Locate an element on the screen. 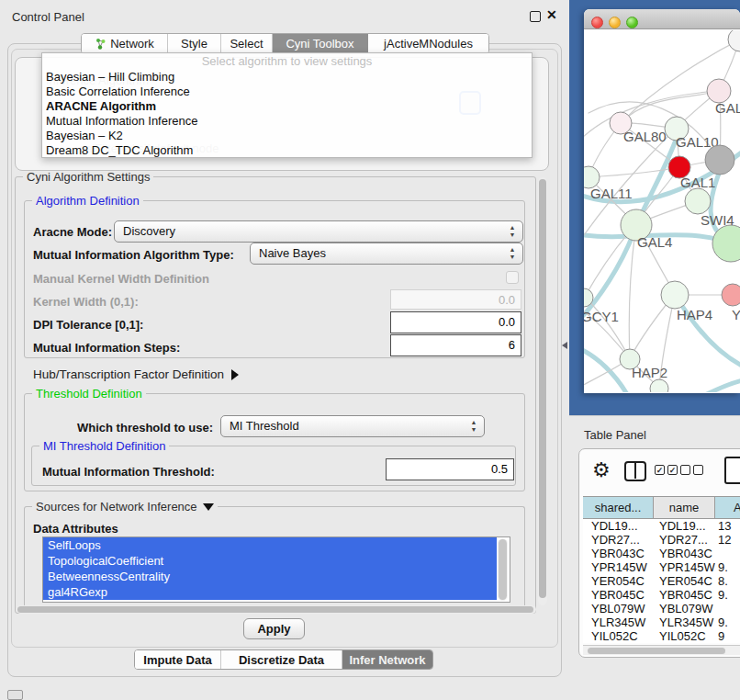 The width and height of the screenshot is (740, 700). tab-impute-data: Impute Data is located at coordinates (178, 660).